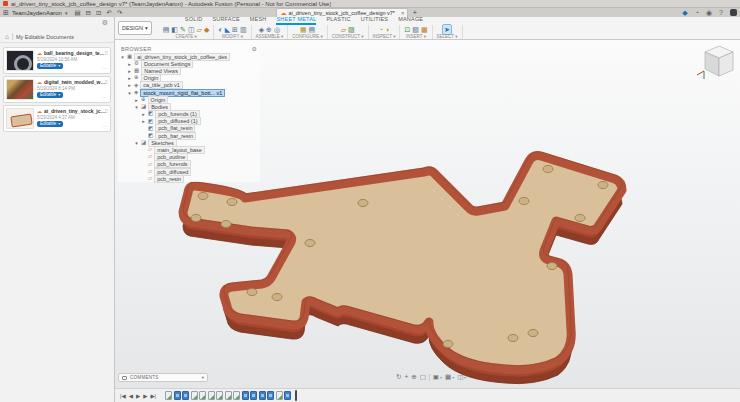 Image resolution: width=740 pixels, height=402 pixels. I want to click on zoom-icon: ⊕, so click(414, 377).